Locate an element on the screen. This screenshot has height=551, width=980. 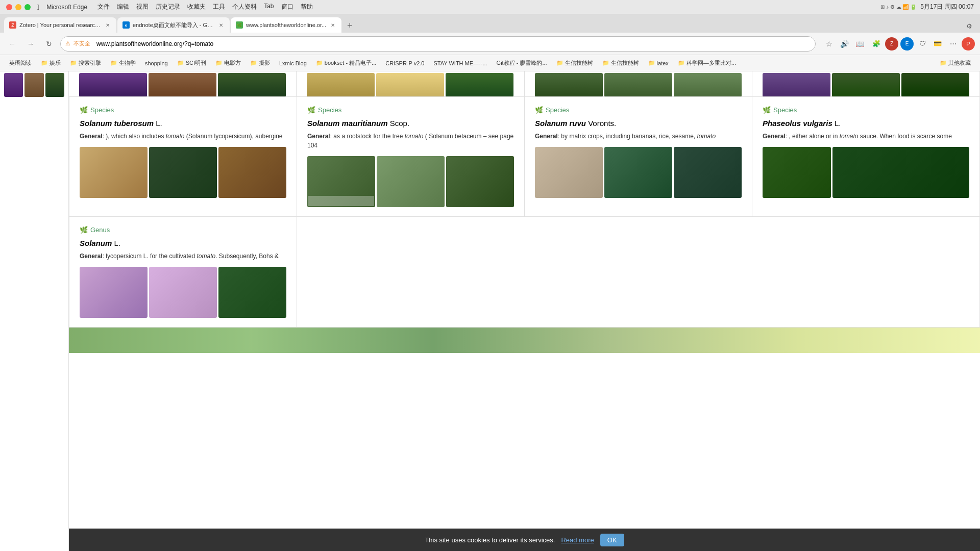
species-type-label-2: Species is located at coordinates (330, 110).